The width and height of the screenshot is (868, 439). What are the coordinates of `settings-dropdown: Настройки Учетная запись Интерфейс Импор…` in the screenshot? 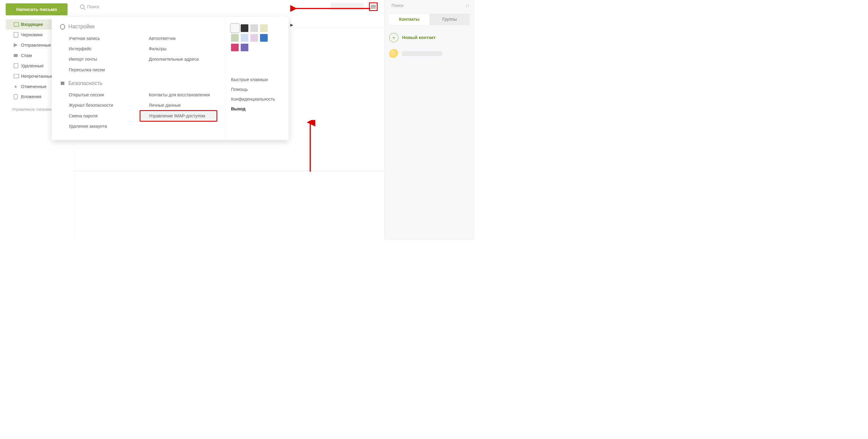 It's located at (170, 79).